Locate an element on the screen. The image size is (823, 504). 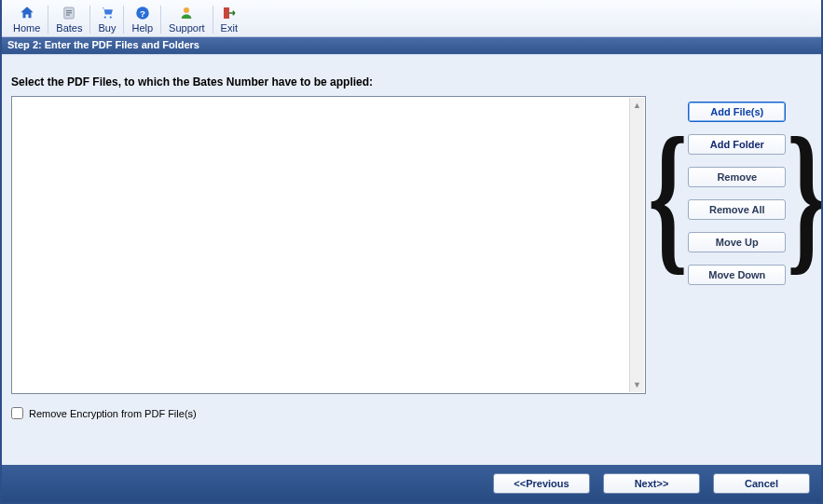
scroll-down-arrow-icon: ▼ is located at coordinates (638, 385).